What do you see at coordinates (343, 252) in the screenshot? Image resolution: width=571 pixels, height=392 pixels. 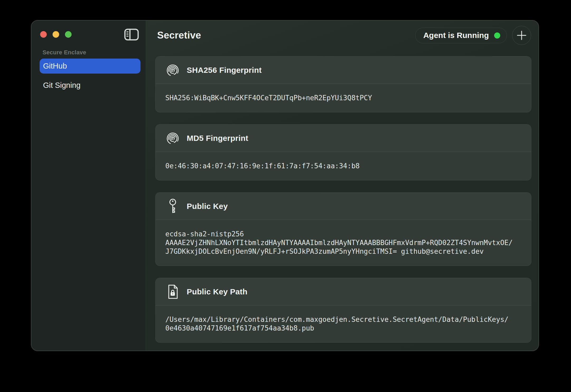 I see `public-key-line: J7GDKkxjDOLcBvEnjOen9N/yRLFJ+rSOJkPA3zum…` at bounding box center [343, 252].